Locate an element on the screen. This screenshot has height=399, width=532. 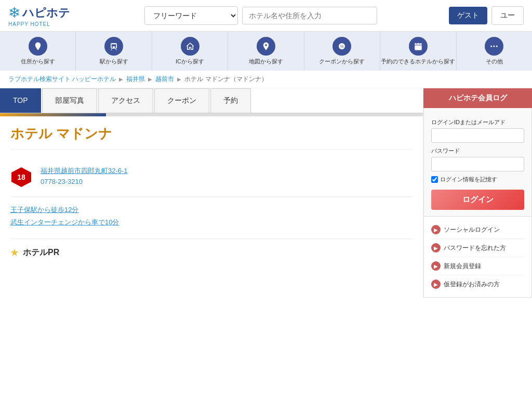
sidebar-link-password: ▶ パスワードを忘れた方 is located at coordinates (478, 248).